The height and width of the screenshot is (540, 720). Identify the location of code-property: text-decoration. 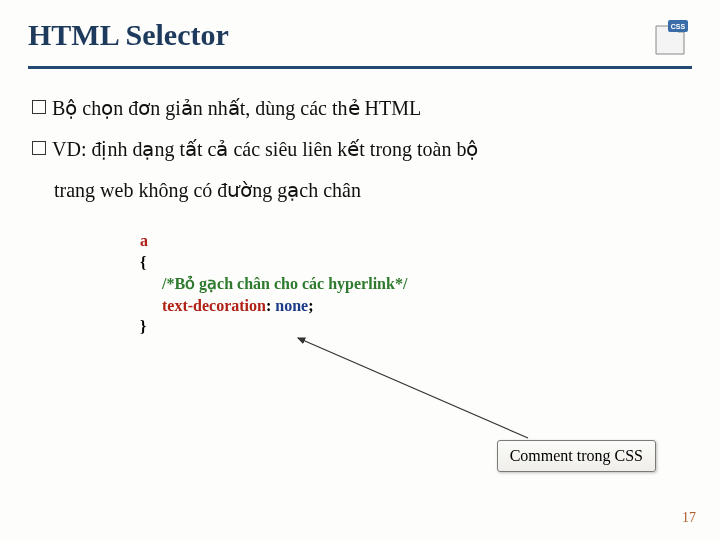
(214, 306).